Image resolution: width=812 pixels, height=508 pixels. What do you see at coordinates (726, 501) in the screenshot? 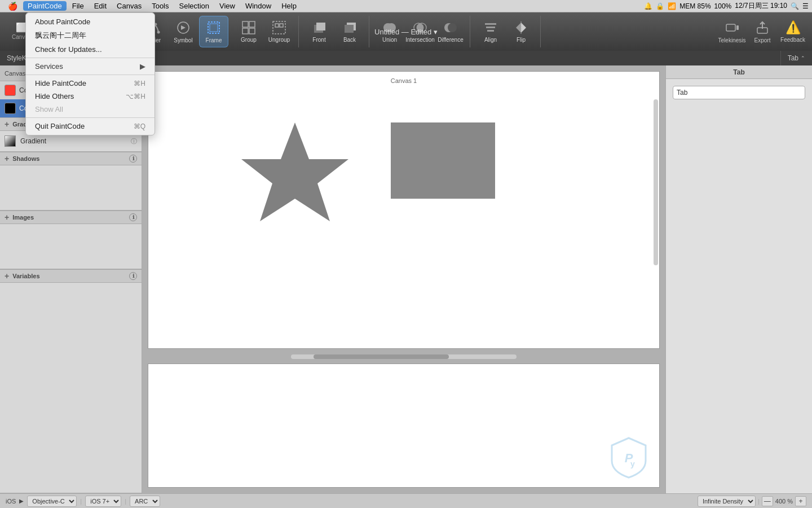
I see `density-select: Infinite Density` at bounding box center [726, 501].